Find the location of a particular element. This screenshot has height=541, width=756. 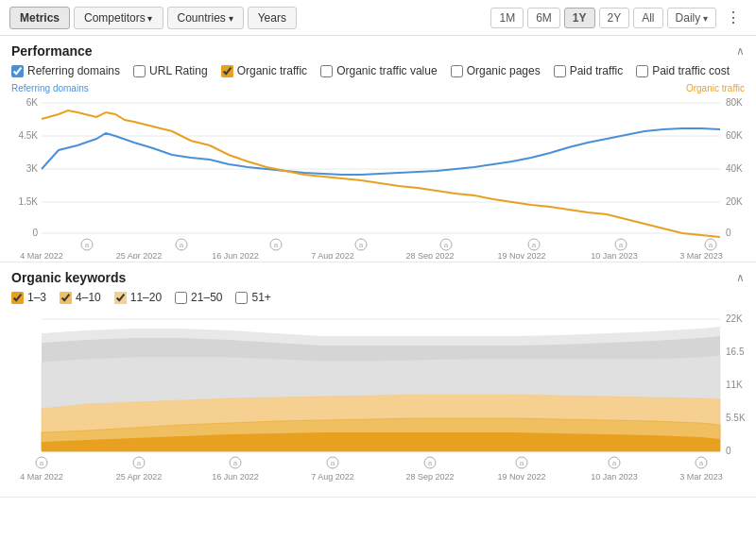

time-6m: 6M is located at coordinates (544, 18).